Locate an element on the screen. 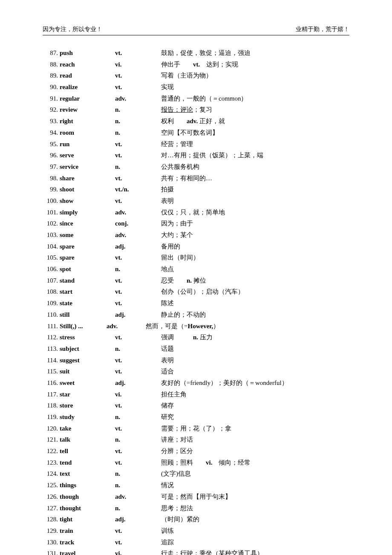 The image size is (392, 555). entry-word: shoot is located at coordinates (86, 189).